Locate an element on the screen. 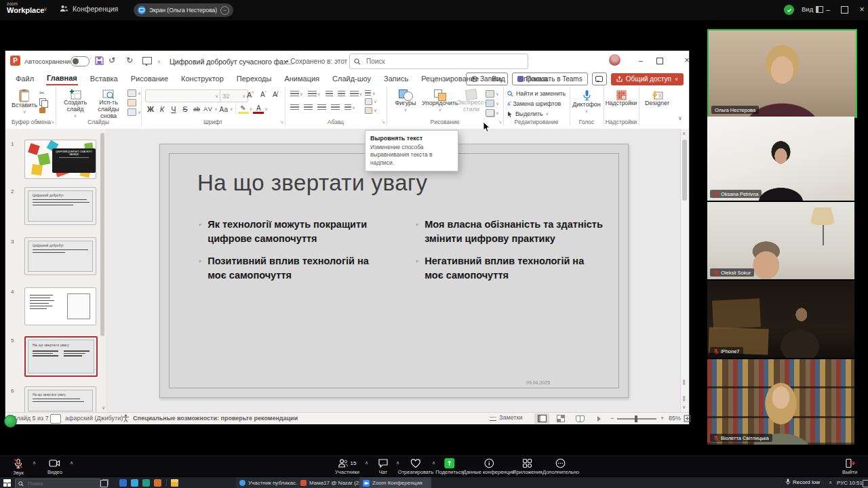  app-icon-excel is located at coordinates (146, 483).